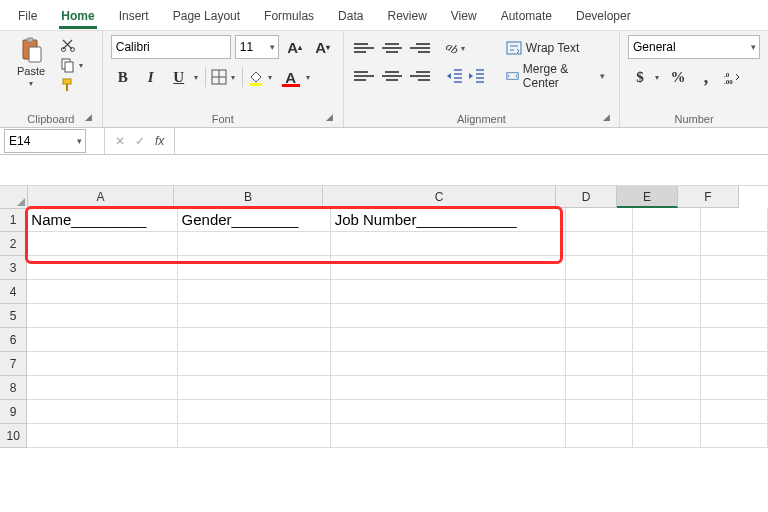 This screenshot has height=512, width=768. What do you see at coordinates (151, 77) in the screenshot?
I see `italic-button: I` at bounding box center [151, 77].